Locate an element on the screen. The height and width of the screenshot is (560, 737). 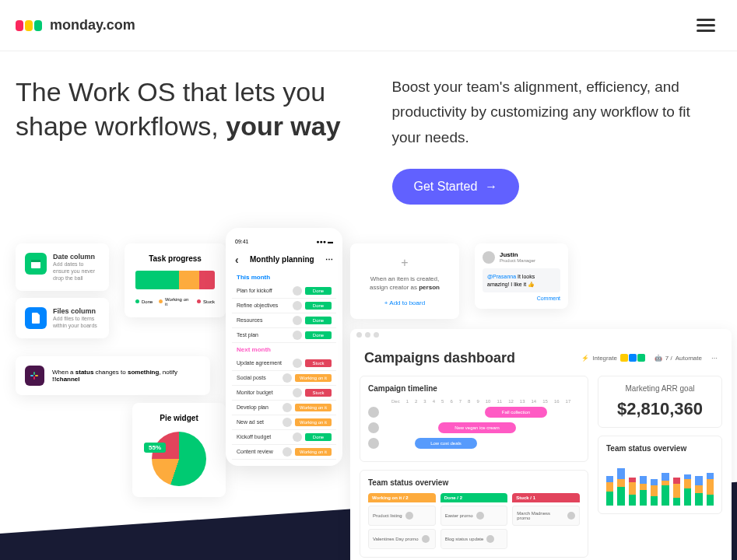
hero-title: The Work OS that lets you shape workflow… is located at coordinates (181, 109).